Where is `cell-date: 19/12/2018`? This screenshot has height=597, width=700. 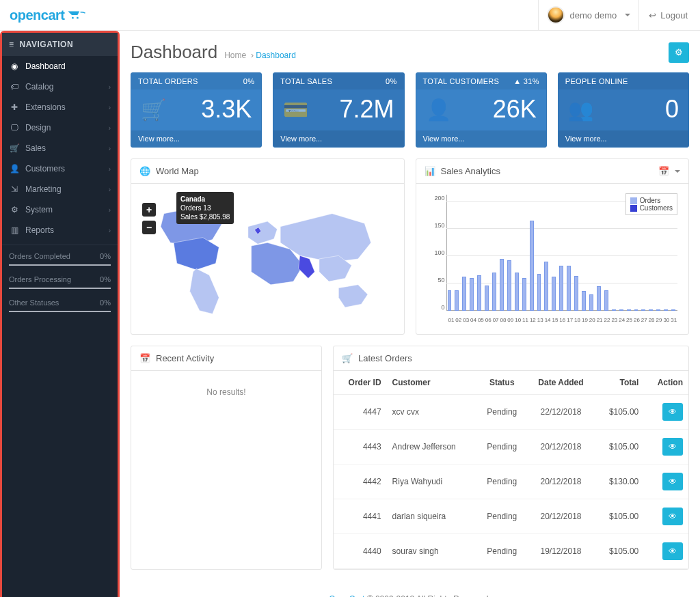 cell-date: 19/12/2018 is located at coordinates (561, 552).